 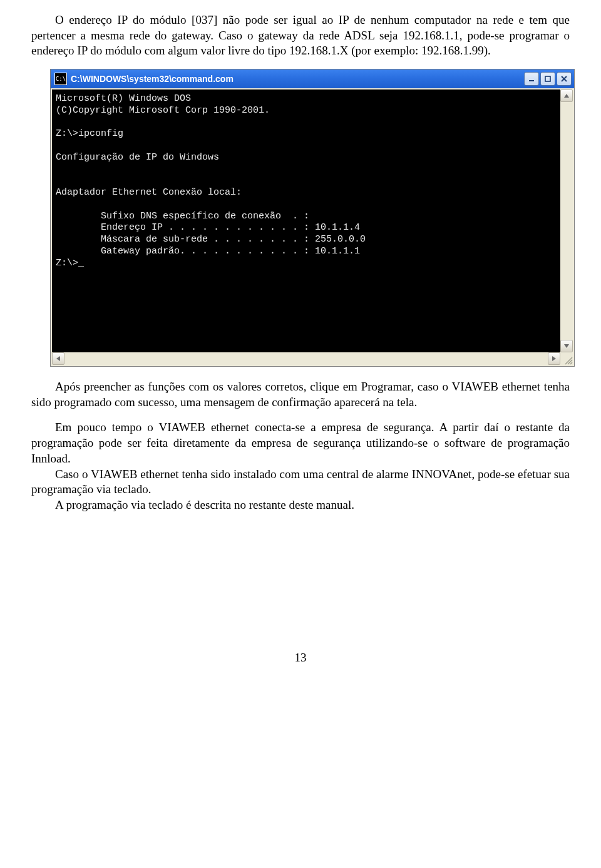 What do you see at coordinates (548, 79) in the screenshot?
I see `window-controls` at bounding box center [548, 79].